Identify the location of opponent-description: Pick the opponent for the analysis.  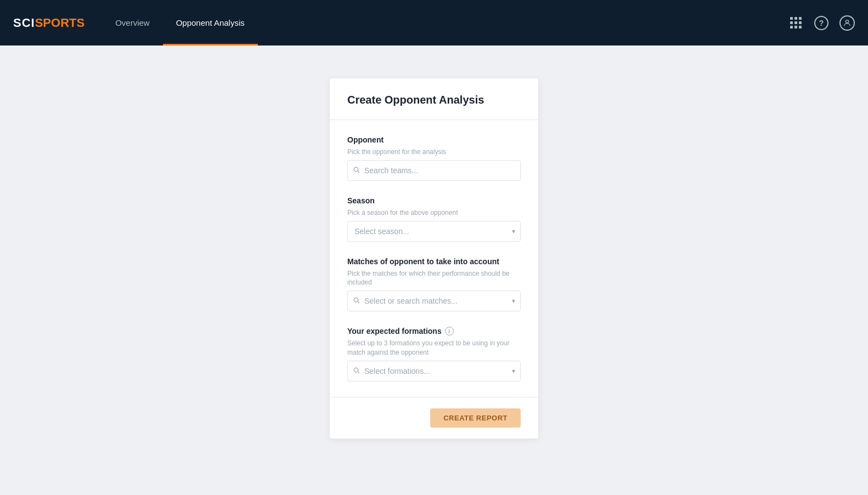
(434, 152).